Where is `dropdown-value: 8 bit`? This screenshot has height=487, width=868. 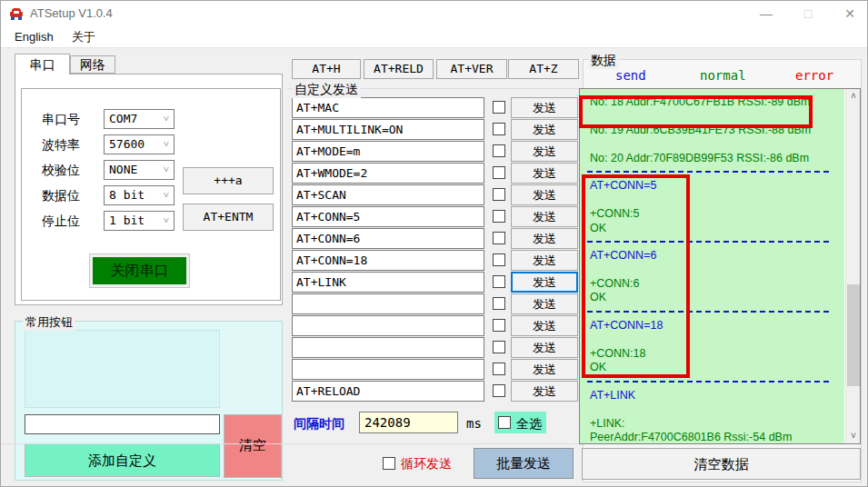 dropdown-value: 8 bit is located at coordinates (127, 194).